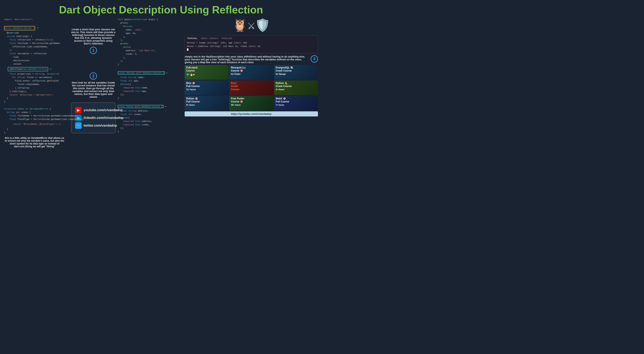  I want to click on house-class-highlight: class House with HasDescription {, so click(140, 107).